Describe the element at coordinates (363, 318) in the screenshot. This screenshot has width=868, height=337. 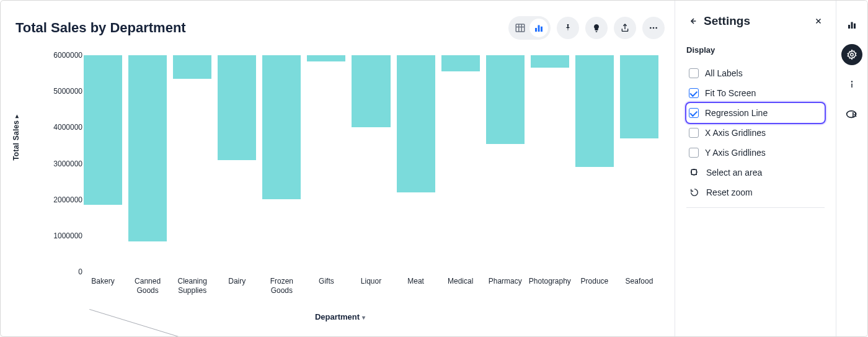
I see `chevron-down-icon: ▾` at that location.